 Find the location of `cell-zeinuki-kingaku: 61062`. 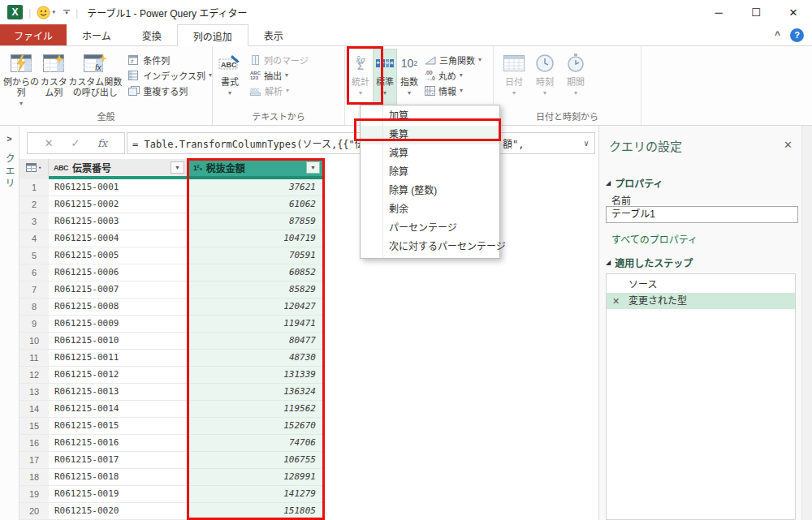

cell-zeinuki-kingaku: 61062 is located at coordinates (256, 204).